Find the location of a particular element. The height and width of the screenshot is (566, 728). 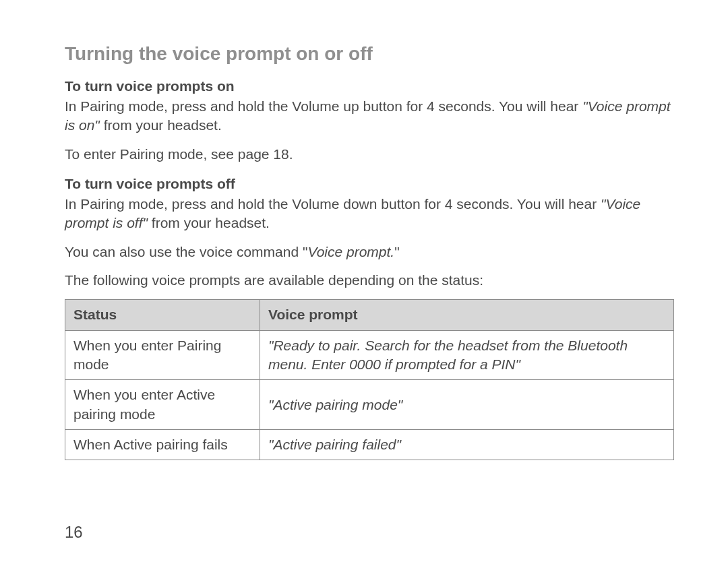

off-paragraph-3: The following voice prompts are availabl… is located at coordinates (369, 280).